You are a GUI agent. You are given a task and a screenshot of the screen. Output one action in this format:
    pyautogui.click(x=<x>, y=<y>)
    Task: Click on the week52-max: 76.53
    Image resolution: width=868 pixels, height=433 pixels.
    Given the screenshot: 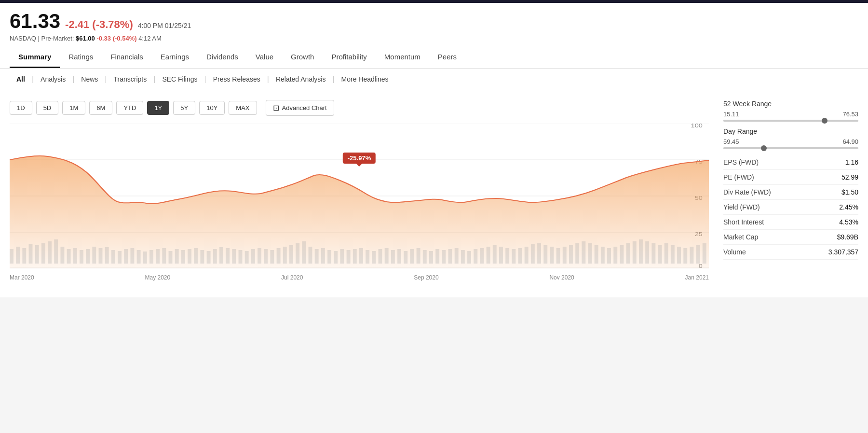 What is the action you would take?
    pyautogui.click(x=851, y=114)
    